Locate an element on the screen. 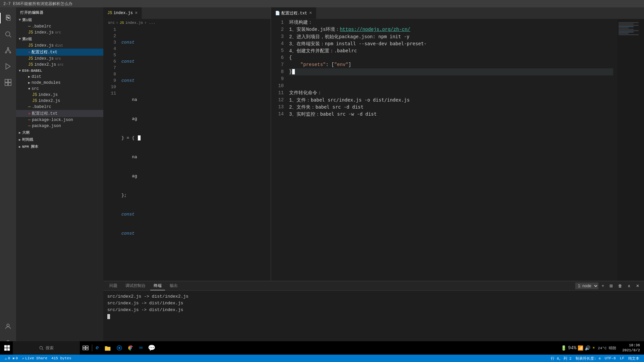 This screenshot has width=644, height=362. task-view-btn is located at coordinates (86, 348).